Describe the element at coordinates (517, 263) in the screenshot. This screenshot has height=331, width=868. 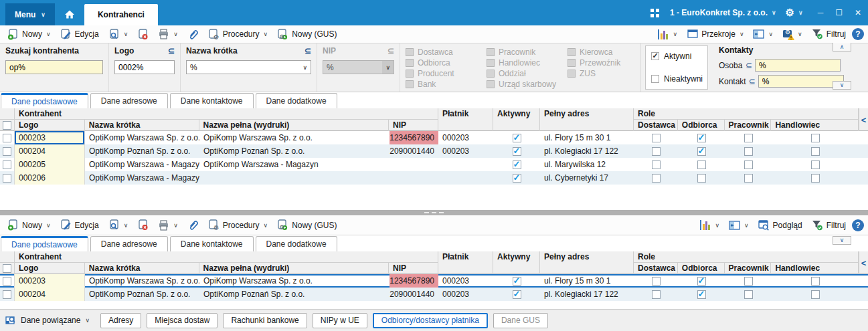
I see `column-aktywny: Aktywny` at that location.